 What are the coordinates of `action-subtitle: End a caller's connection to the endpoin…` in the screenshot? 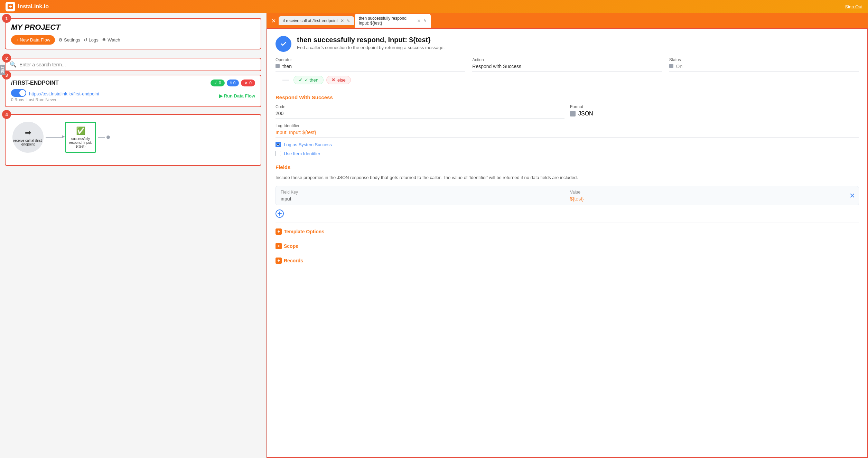 It's located at (371, 48).